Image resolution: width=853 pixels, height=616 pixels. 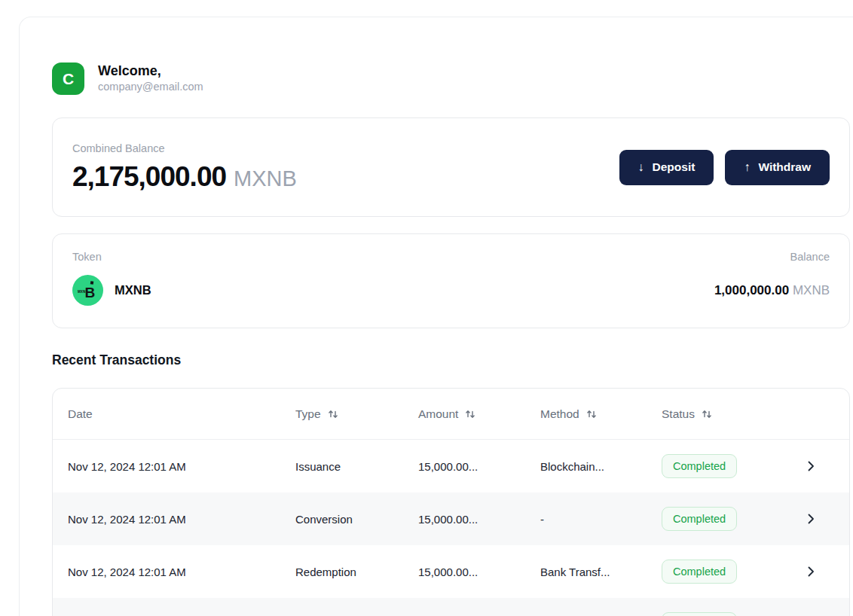 I want to click on token-balance-currency: MXNB, so click(x=811, y=291).